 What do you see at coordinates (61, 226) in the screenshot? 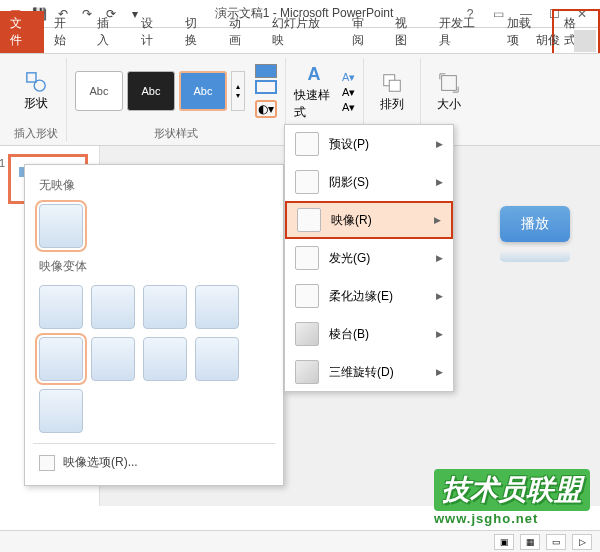
I see `reflection-preset-none` at bounding box center [61, 226].